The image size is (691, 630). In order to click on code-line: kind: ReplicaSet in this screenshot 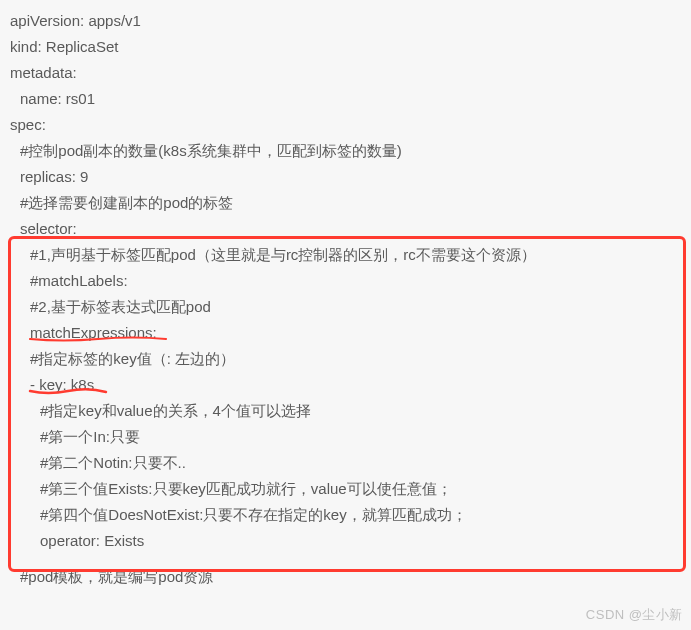, I will do `click(346, 47)`.